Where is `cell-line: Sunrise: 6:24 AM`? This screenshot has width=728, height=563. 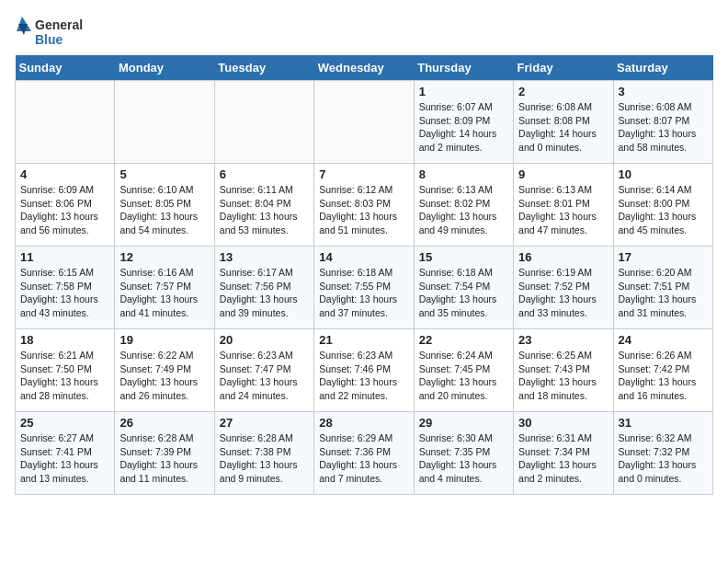
cell-line: Sunrise: 6:24 AM is located at coordinates (456, 355).